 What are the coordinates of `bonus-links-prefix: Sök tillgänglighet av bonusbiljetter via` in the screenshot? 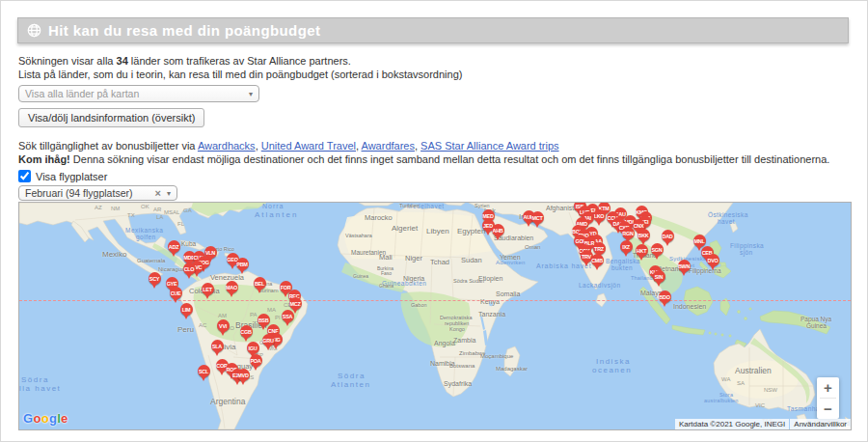 It's located at (108, 146).